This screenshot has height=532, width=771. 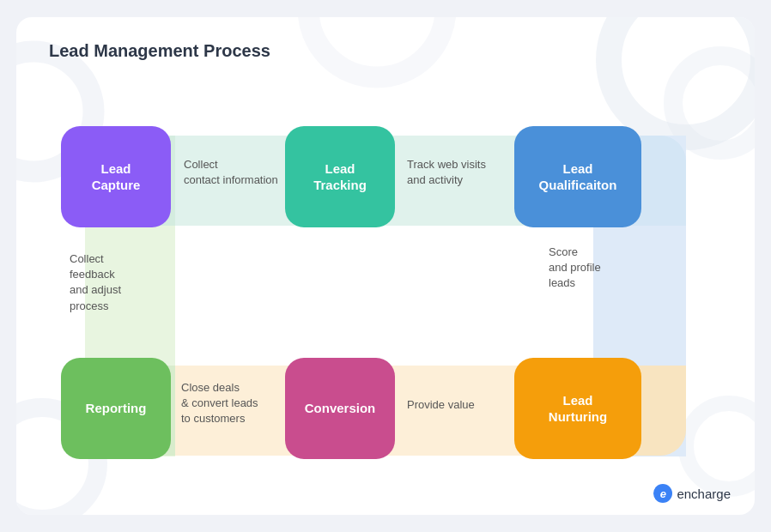 I want to click on page-title: Lead Management Process, so click(x=160, y=51).